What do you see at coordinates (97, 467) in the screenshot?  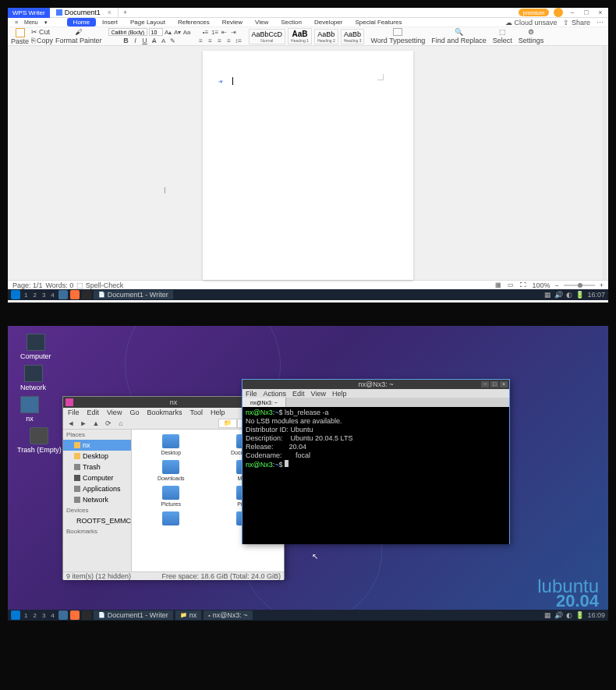 I see `sidebar-item: Trash` at bounding box center [97, 467].